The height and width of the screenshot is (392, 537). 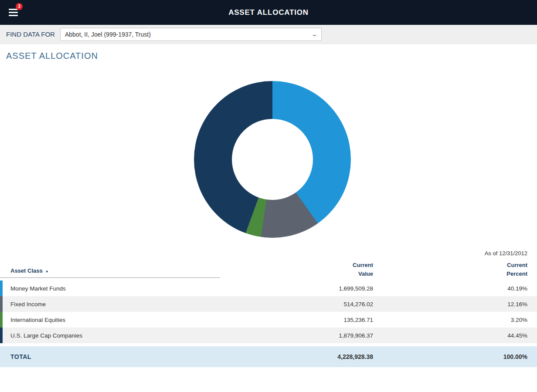 I want to click on notification-badge: 3, so click(x=19, y=7).